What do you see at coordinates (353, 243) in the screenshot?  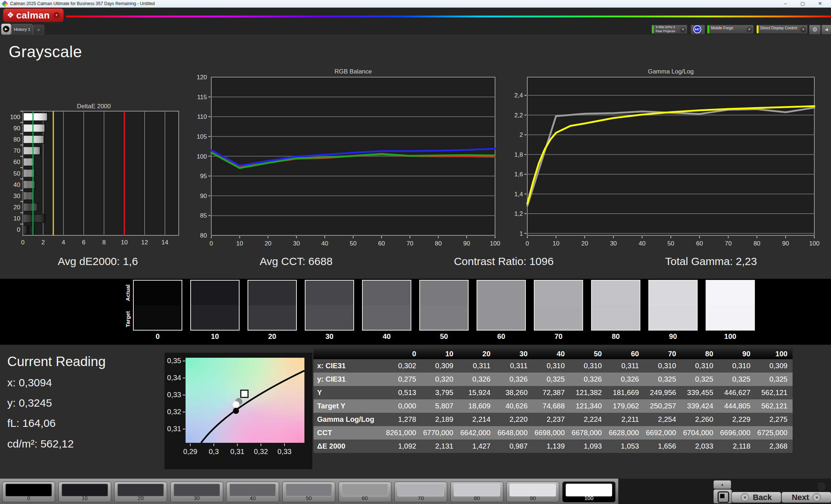 I see `svg-text: 50` at bounding box center [353, 243].